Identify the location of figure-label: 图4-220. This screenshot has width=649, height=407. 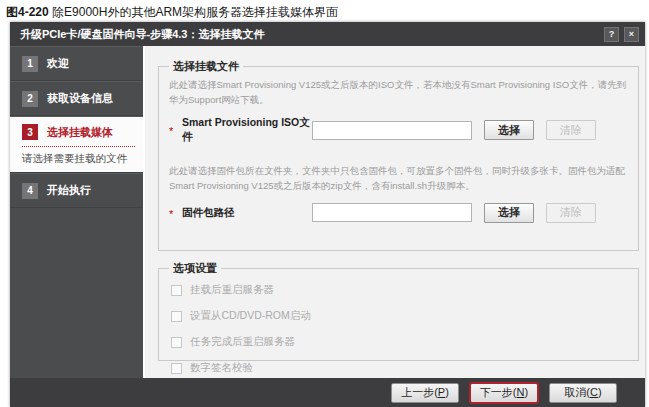
(28, 12).